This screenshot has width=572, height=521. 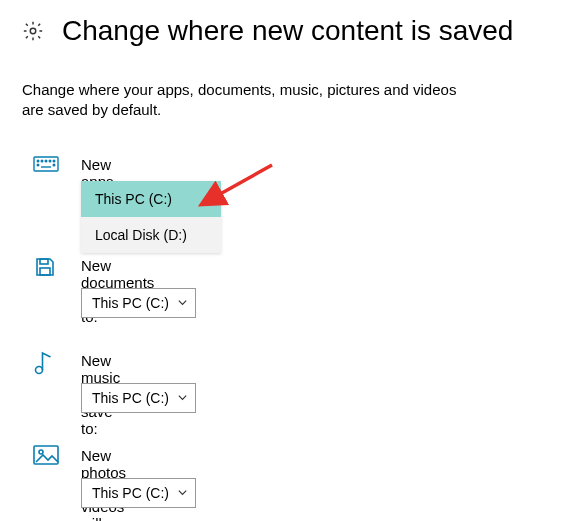 What do you see at coordinates (126, 493) in the screenshot?
I see `photos-location-value: This PC (C:)` at bounding box center [126, 493].